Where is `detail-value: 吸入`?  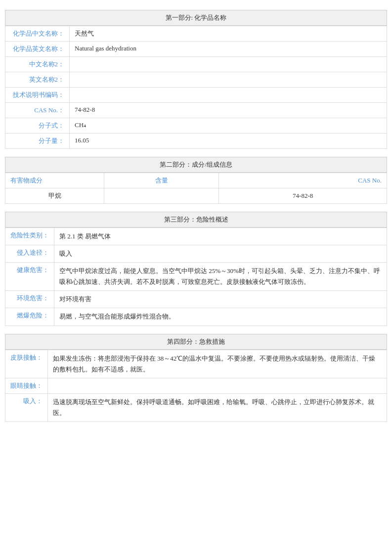
detail-value: 吸入 is located at coordinates (220, 254).